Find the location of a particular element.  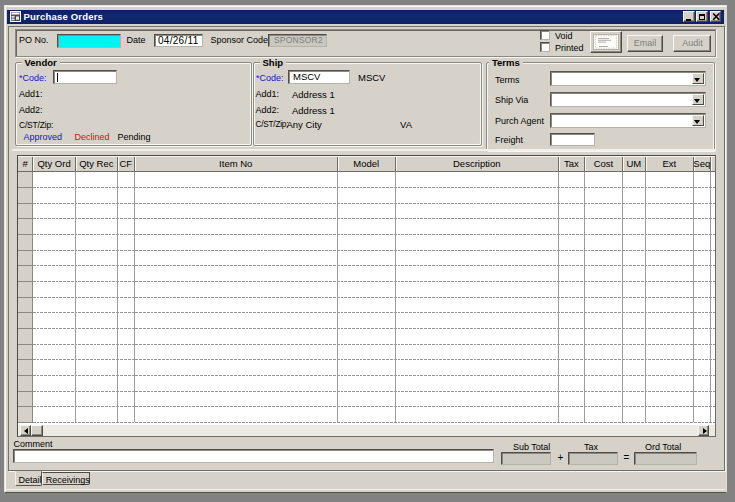

svg-text: Tax is located at coordinates (572, 164).